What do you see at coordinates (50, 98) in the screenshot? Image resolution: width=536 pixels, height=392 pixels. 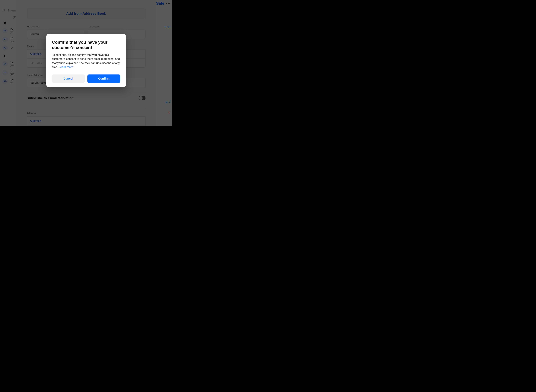 I see `subscribe-label: Subscribe to Email Marketing` at bounding box center [50, 98].